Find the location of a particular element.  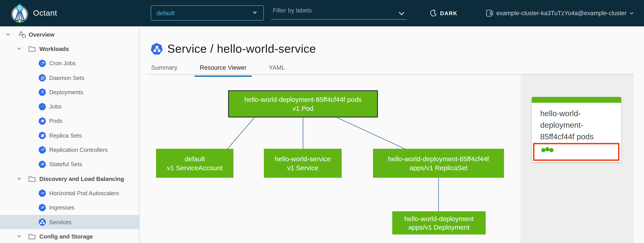

sidebar-item-services: Services is located at coordinates (70, 222).